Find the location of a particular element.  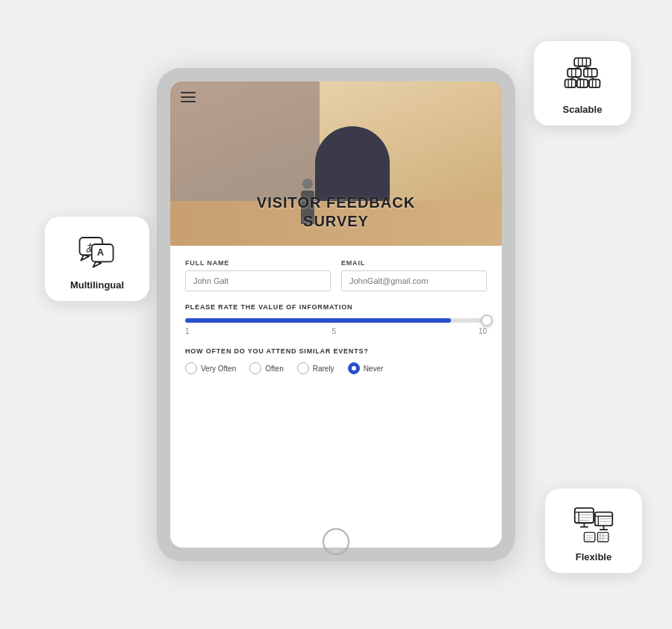

svg-text: A is located at coordinates (100, 252).